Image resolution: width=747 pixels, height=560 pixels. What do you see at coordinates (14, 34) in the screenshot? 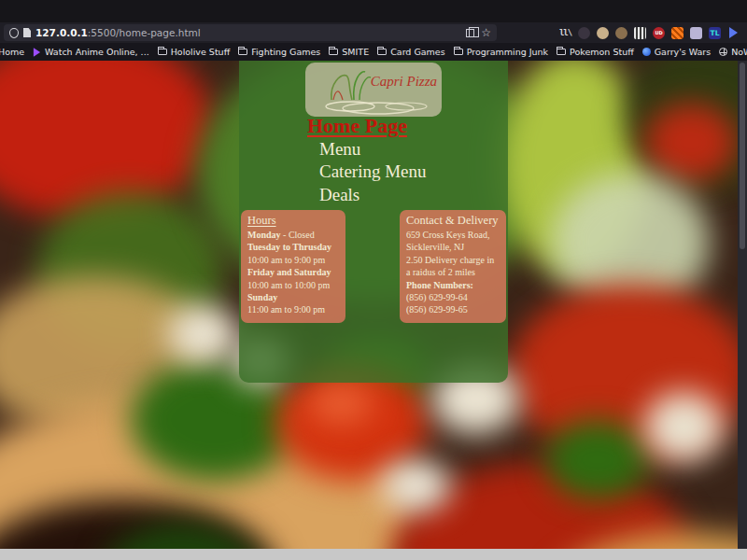
I see `tracking-protection-shield-icon` at bounding box center [14, 34].